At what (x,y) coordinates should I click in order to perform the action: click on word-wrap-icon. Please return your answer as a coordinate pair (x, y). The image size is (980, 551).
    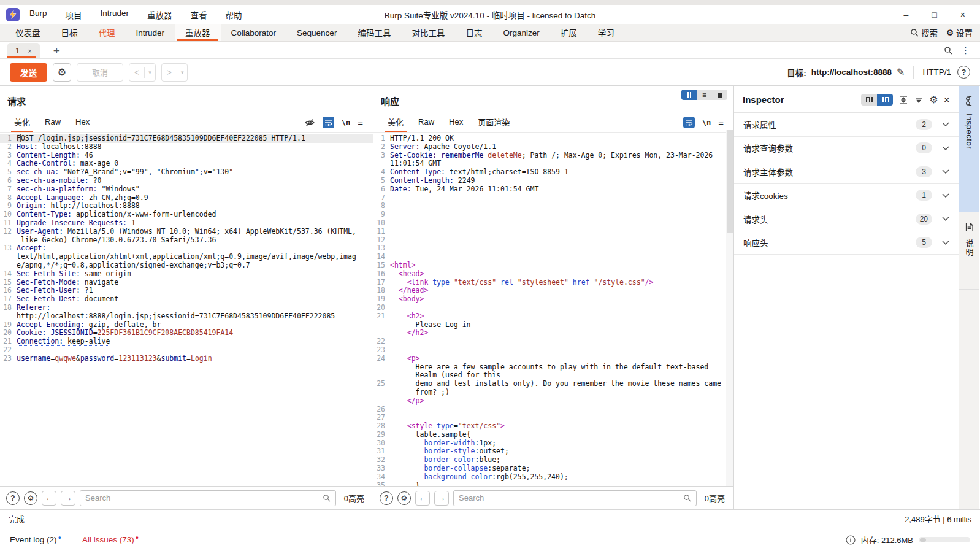
    Looking at the image, I should click on (329, 123).